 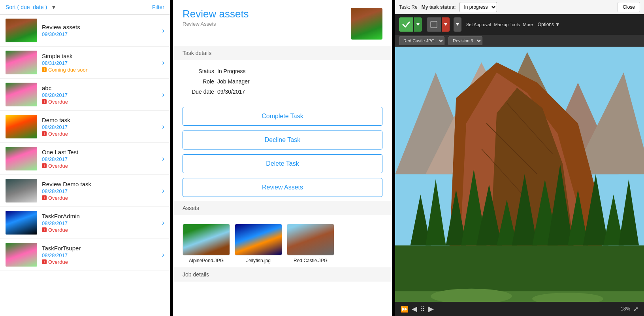 I want to click on task-item-date: 09/30/2017, so click(x=98, y=34).